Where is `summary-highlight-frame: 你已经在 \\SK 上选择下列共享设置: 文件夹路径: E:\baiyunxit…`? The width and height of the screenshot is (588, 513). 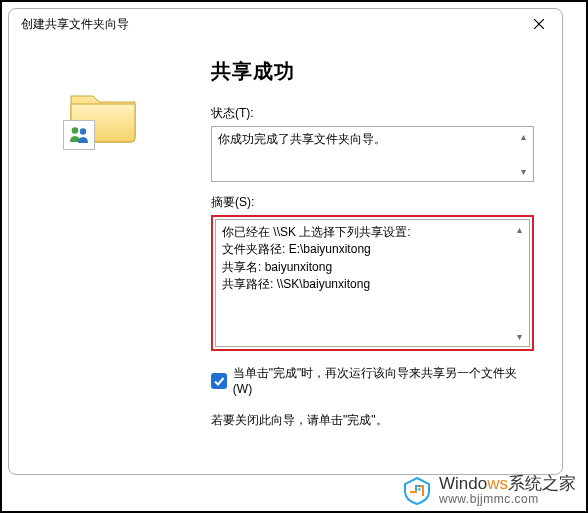 summary-highlight-frame: 你已经在 \\SK 上选择下列共享设置: 文件夹路径: E:\baiyunxit… is located at coordinates (372, 283).